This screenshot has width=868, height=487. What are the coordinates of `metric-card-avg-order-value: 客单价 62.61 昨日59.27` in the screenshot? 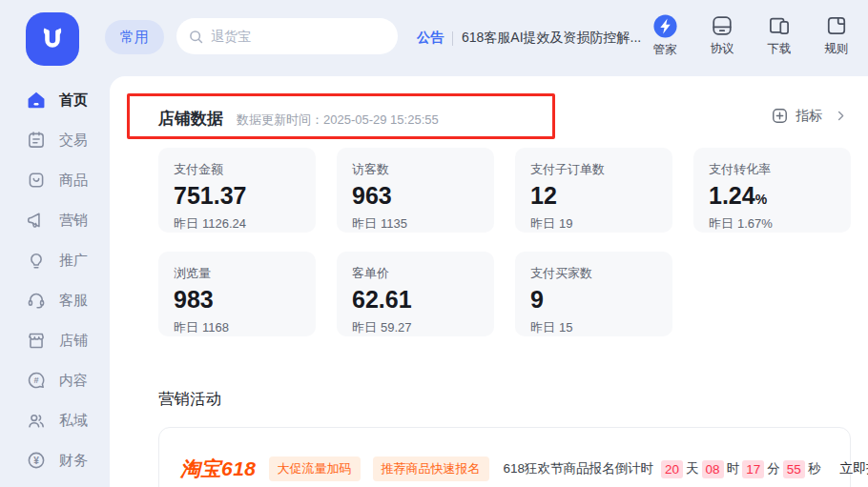 It's located at (416, 294).